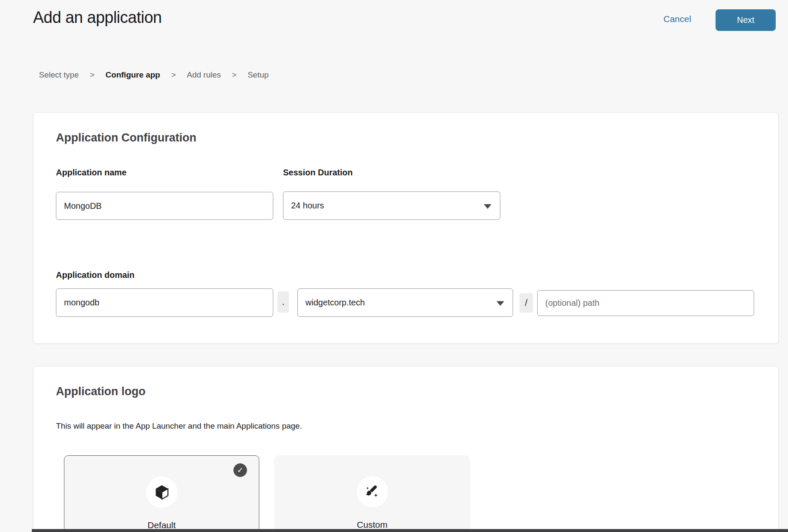 The height and width of the screenshot is (532, 788). Describe the element at coordinates (258, 75) in the screenshot. I see `step-setup: Setup` at that location.